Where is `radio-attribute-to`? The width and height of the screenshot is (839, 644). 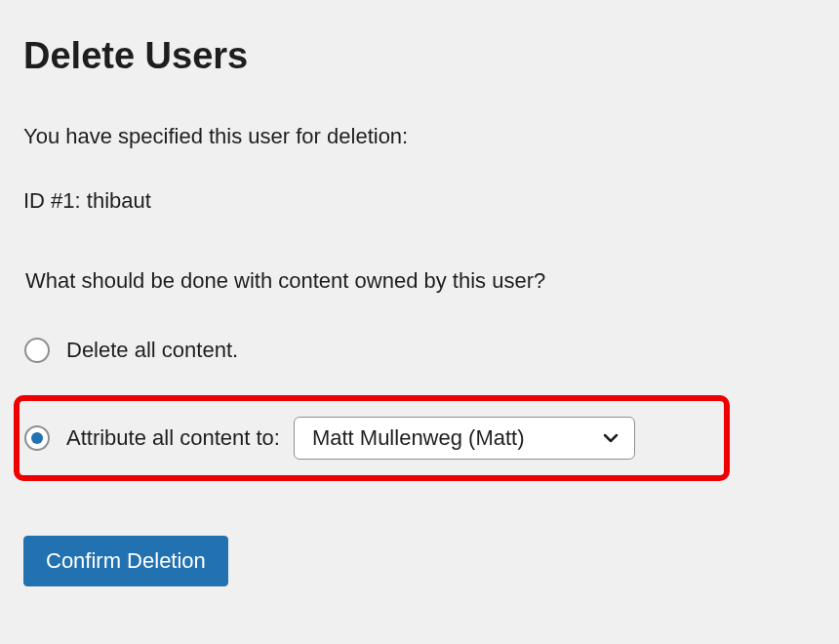
radio-attribute-to is located at coordinates (37, 438).